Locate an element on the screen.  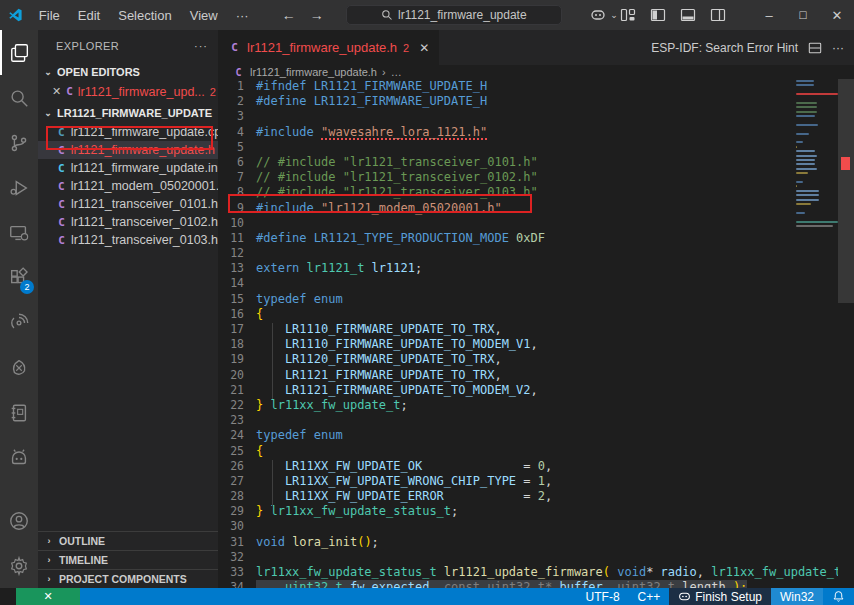
code-line: 14 is located at coordinates (536, 284).